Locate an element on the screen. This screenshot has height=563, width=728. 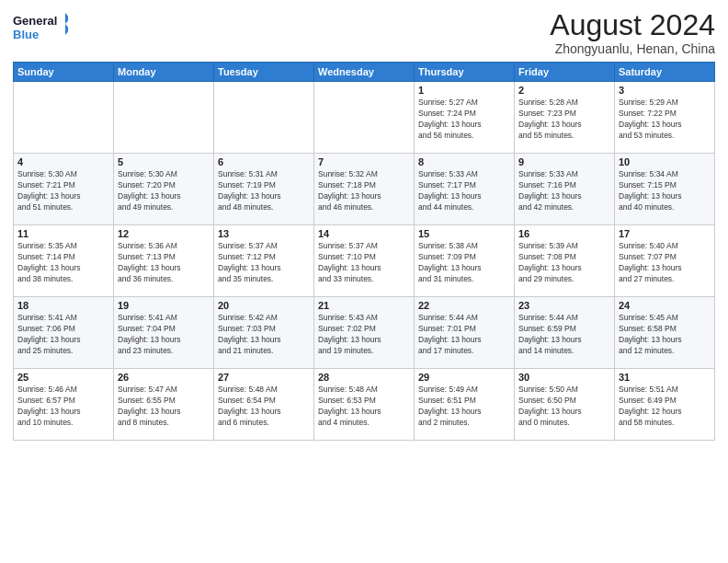
day-info: Sunrise: 5:51 AMSunset: 6:49 PMDaylight:… is located at coordinates (665, 407).